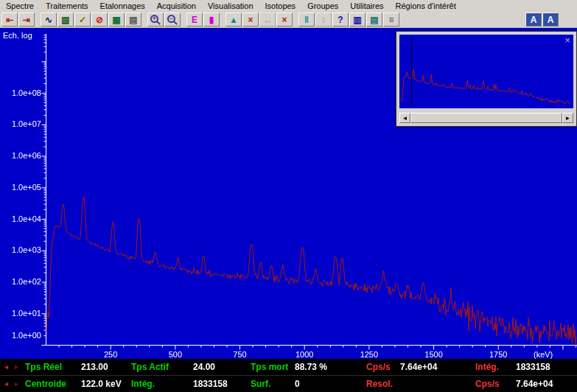 This screenshot has height=392, width=577. What do you see at coordinates (281, 6) in the screenshot?
I see `menu-item-isotopes: Isotopes` at bounding box center [281, 6].